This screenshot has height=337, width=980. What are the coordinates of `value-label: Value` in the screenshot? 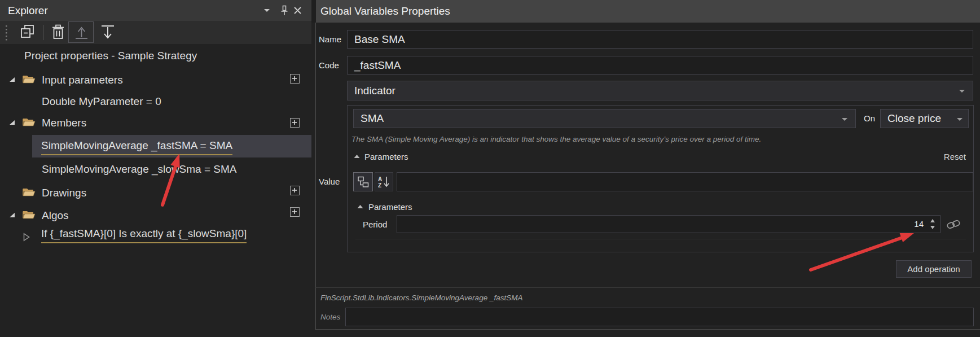 It's located at (329, 182).